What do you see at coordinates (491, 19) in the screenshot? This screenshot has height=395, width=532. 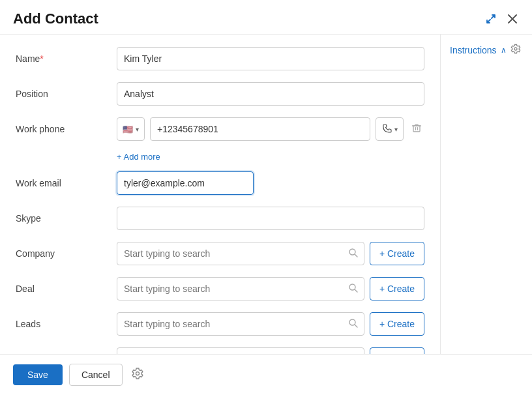 I see `expand-button` at bounding box center [491, 19].